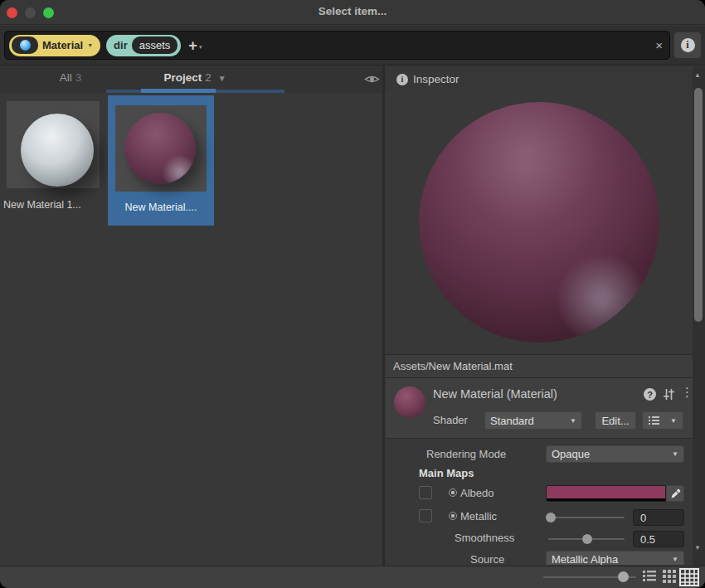 This screenshot has height=588, width=705. I want to click on eyedropper-button, so click(675, 493).